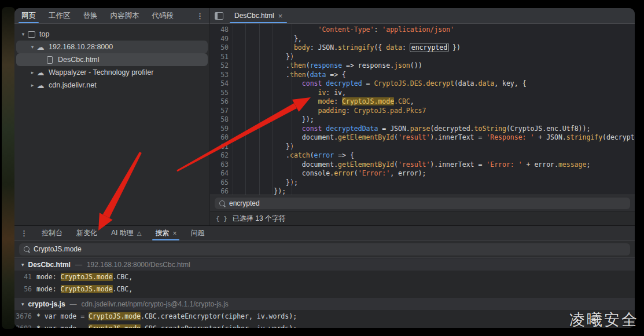  Describe the element at coordinates (422, 48) in the screenshot. I see `code-line-50: 50 body: JSON.stringify({ data: encrypte…` at that location.